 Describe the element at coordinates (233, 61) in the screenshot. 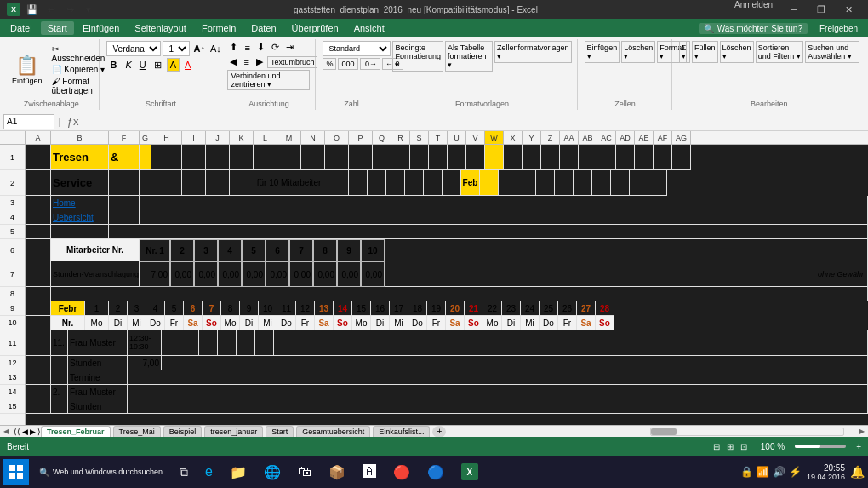

I see `align-left-btn: ◀` at that location.